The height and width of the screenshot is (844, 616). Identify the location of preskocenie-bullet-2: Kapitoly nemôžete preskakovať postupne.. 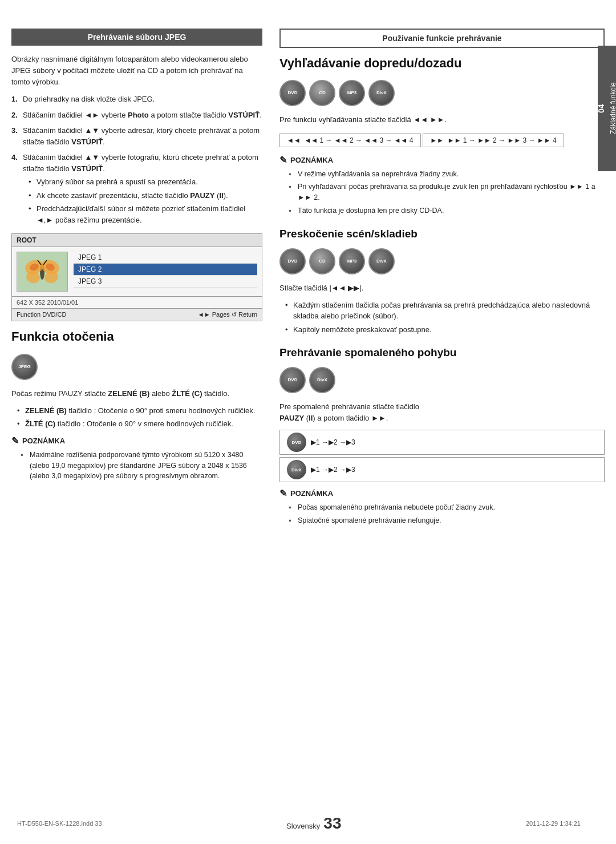
(445, 330).